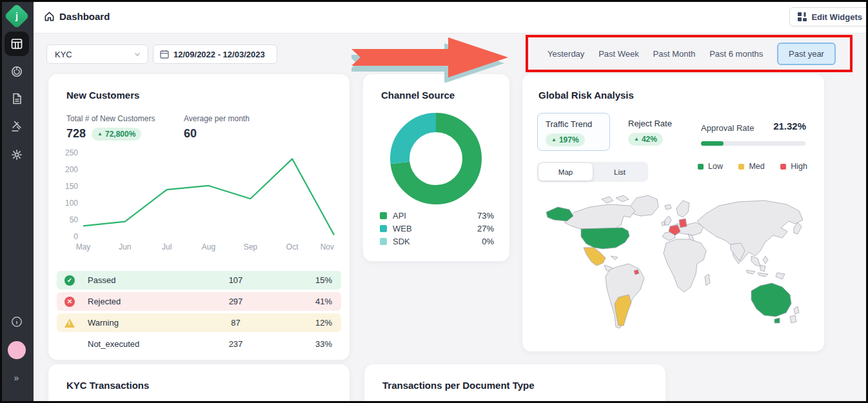  Describe the element at coordinates (650, 132) in the screenshot. I see `reject-rate-box: Reject Rate ▲42%` at that location.